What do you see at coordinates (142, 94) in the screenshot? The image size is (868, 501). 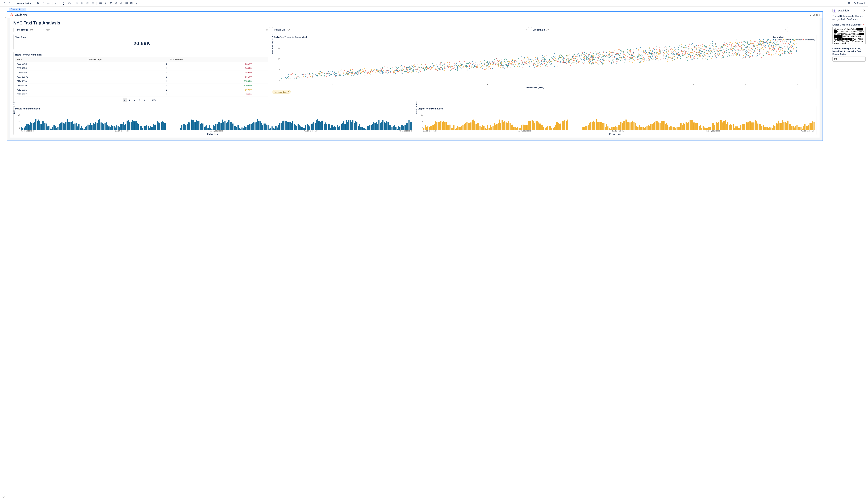 I see `table-row: 7718-77371$5.00` at bounding box center [142, 94].